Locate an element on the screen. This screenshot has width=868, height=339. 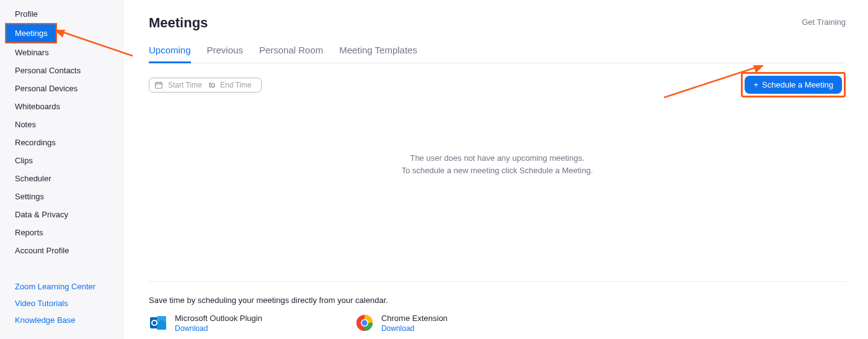
sidebar-item-profile: Profile is located at coordinates (62, 14).